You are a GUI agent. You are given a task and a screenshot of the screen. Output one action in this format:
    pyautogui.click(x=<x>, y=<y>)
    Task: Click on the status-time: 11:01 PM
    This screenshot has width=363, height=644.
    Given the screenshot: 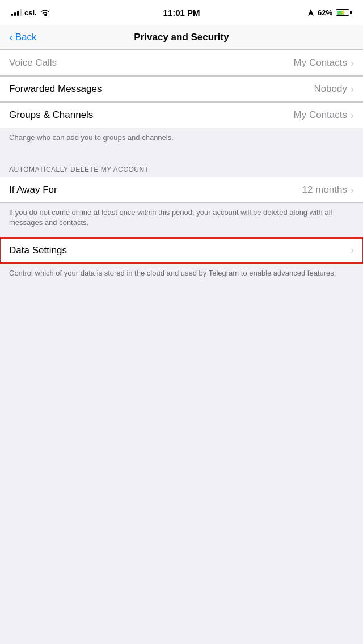 What is the action you would take?
    pyautogui.click(x=182, y=12)
    